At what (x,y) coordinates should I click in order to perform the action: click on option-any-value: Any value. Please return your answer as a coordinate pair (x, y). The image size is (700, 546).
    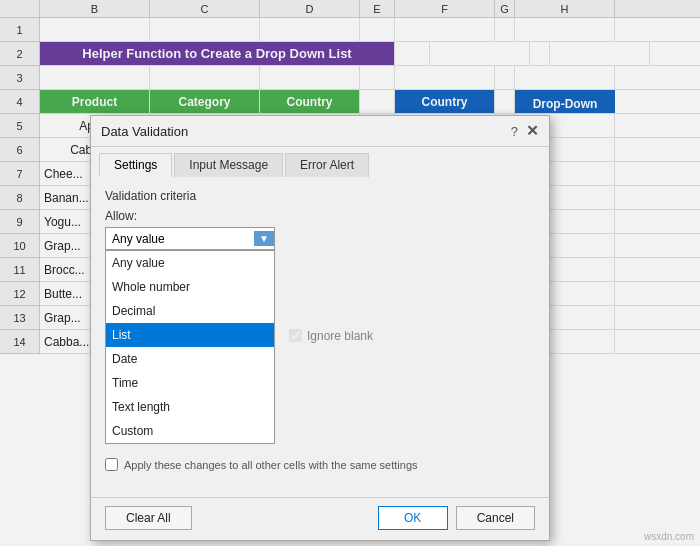
    Looking at the image, I should click on (190, 263).